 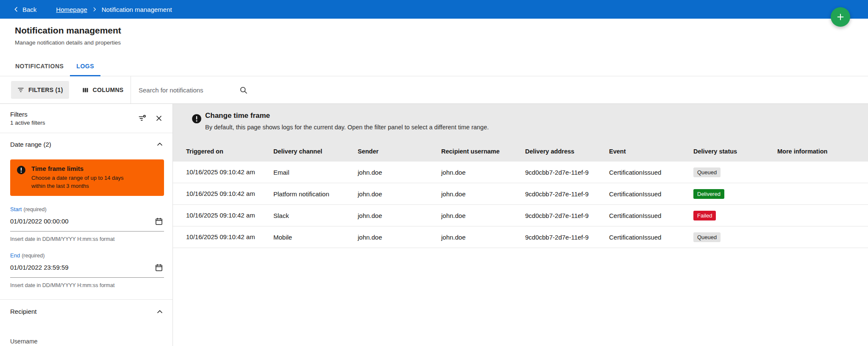 What do you see at coordinates (567, 151) in the screenshot?
I see `column-header-delivery-address: Delivery address` at bounding box center [567, 151].